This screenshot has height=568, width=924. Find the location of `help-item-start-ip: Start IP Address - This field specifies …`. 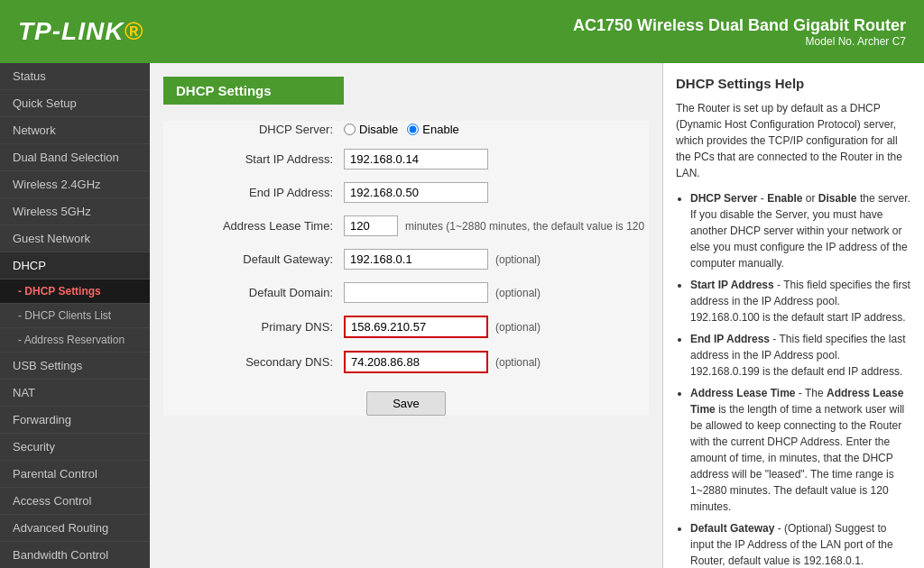

help-item-start-ip: Start IP Address - This field specifies … is located at coordinates (801, 301).